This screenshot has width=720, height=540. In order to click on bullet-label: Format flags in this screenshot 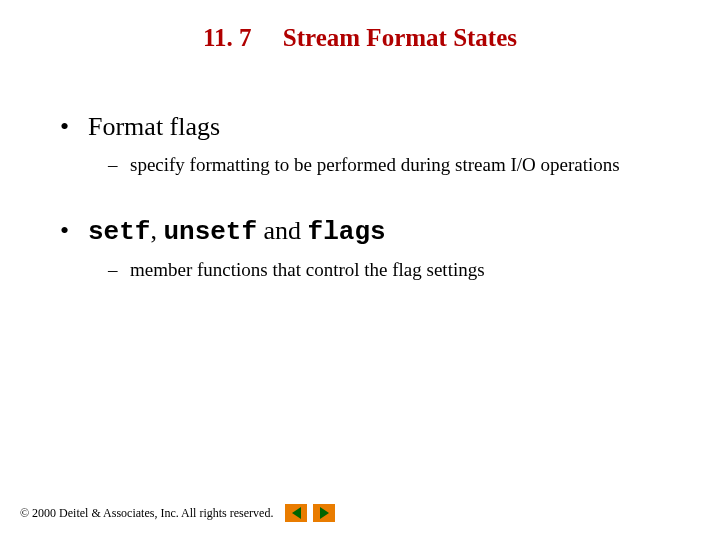, I will do `click(154, 126)`.